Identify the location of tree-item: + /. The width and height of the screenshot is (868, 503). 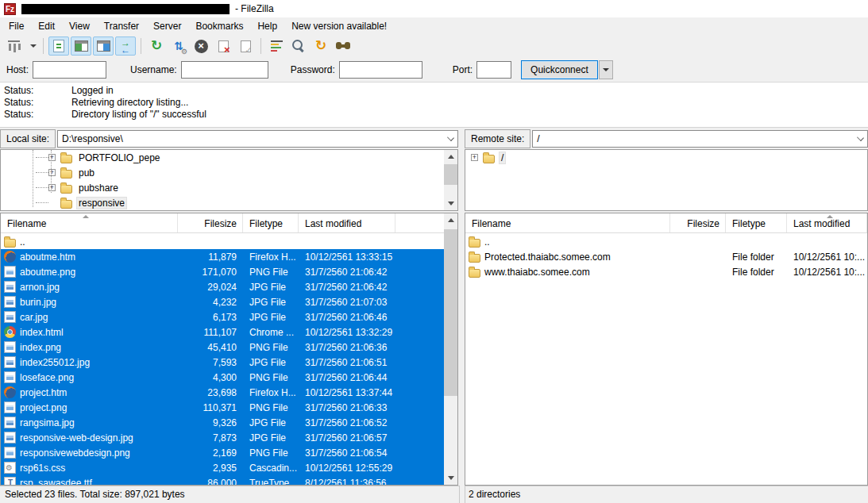
(666, 157).